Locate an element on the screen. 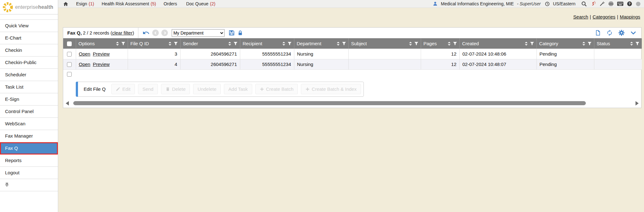  sidebar-item-e-sign: E-Sign is located at coordinates (29, 99).